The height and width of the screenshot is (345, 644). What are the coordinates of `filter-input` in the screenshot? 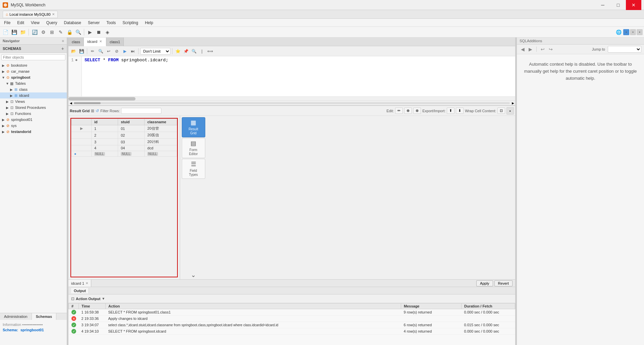 It's located at (141, 111).